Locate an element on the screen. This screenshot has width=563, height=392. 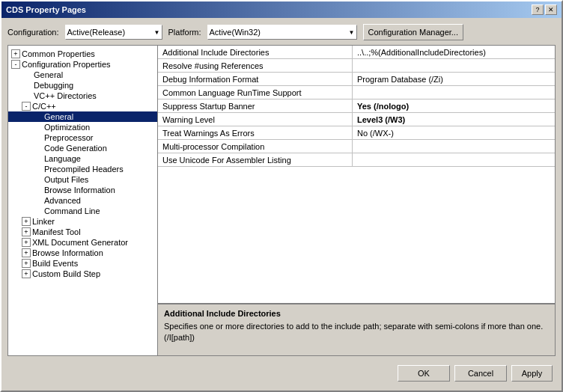
tree-label-preprocessor: Preprocessor is located at coordinates (69, 138).